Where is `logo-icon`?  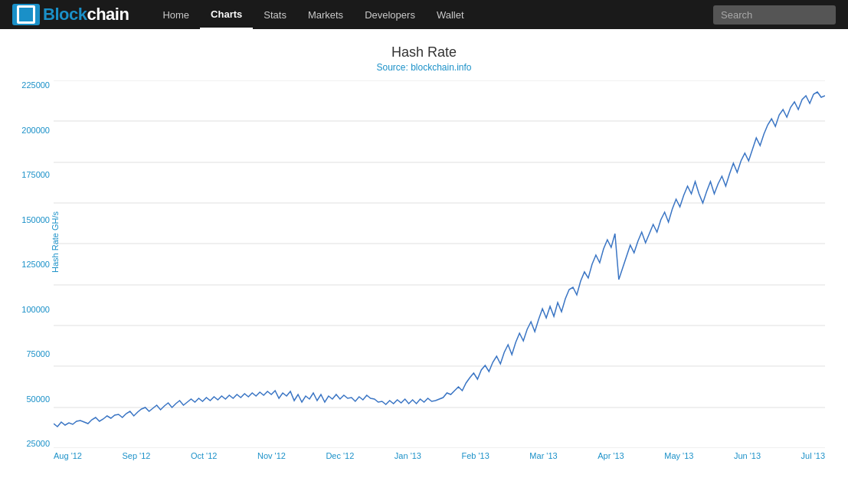
logo-icon is located at coordinates (26, 15).